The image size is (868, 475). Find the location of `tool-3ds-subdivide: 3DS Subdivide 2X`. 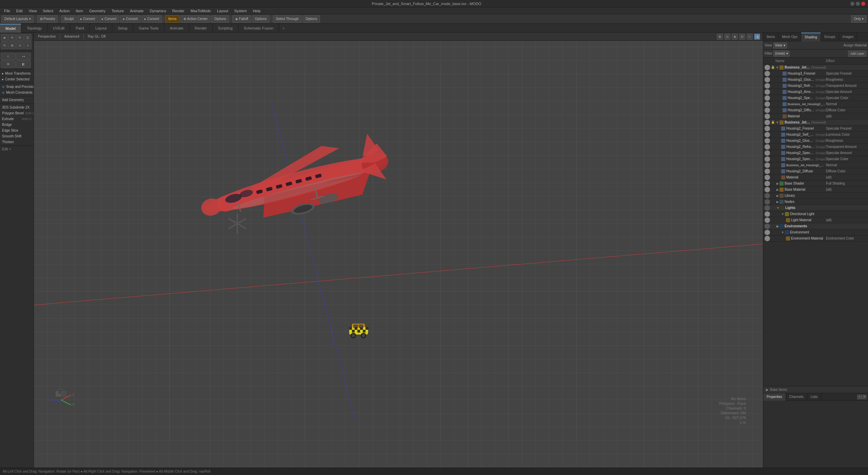

tool-3ds-subdivide: 3DS Subdivide 2X is located at coordinates (17, 107).